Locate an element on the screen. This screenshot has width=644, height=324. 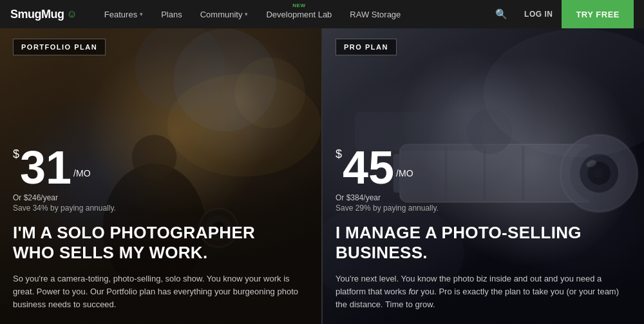
pro-price-row: $ 45 /MO is located at coordinates (483, 167).